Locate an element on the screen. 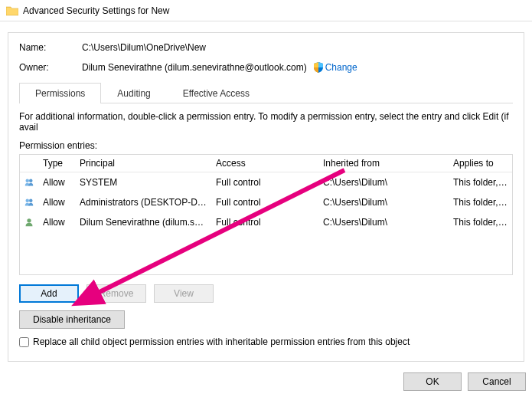 The image size is (532, 397). remove-button: Remove is located at coordinates (116, 294).